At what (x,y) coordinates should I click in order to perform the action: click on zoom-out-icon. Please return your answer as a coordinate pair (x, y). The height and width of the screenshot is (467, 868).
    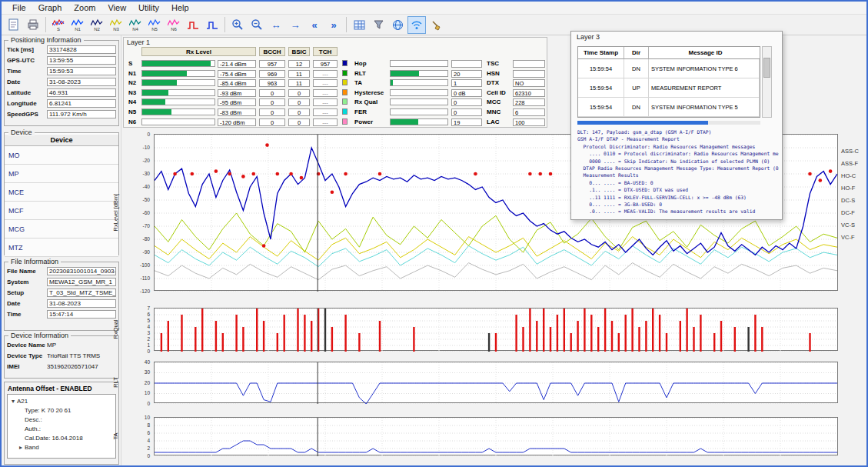
    Looking at the image, I should click on (257, 25).